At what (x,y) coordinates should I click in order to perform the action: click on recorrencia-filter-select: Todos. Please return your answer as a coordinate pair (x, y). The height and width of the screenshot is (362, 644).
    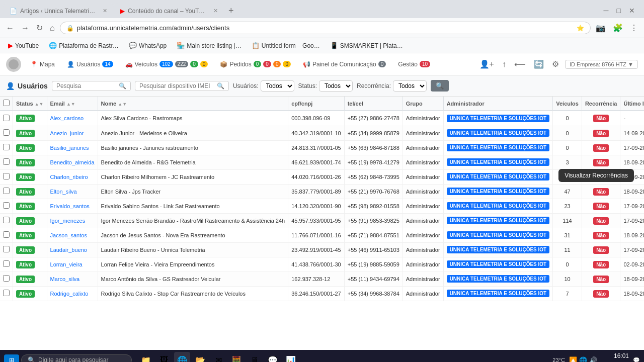
    Looking at the image, I should click on (410, 86).